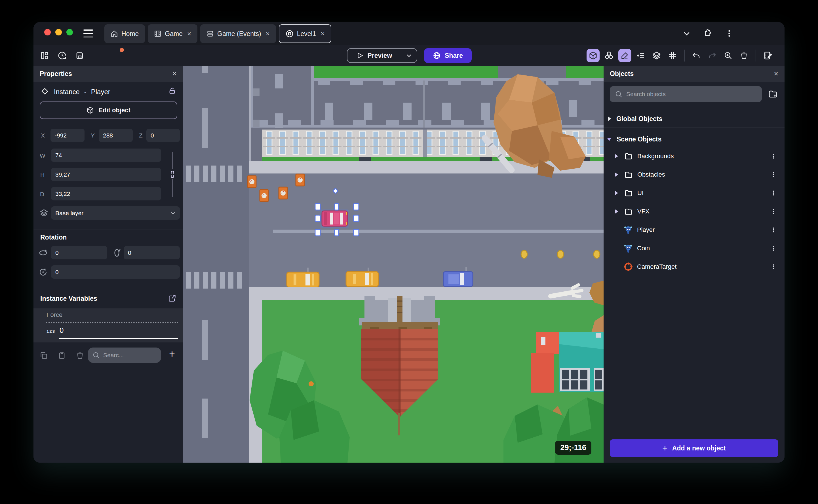 This screenshot has height=504, width=818. Describe the element at coordinates (80, 55) in the screenshot. I see `save-icon` at that location.